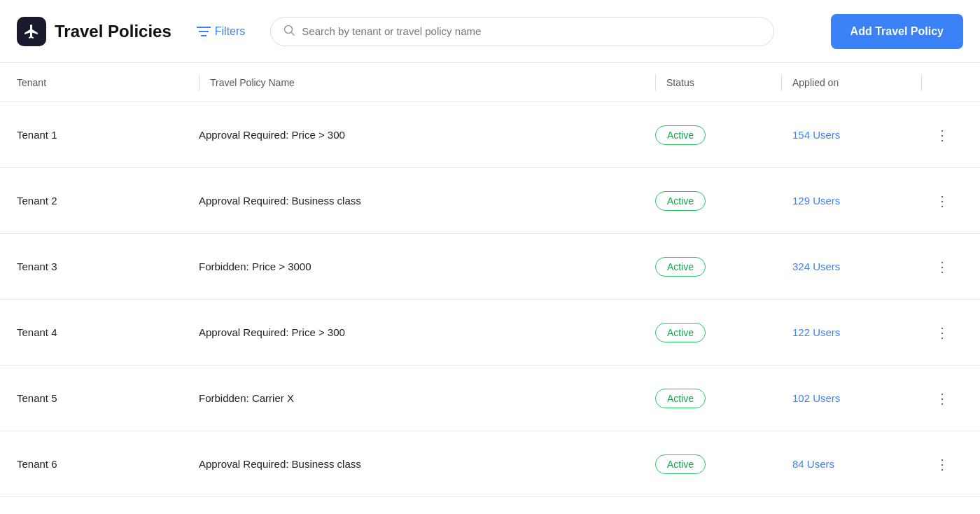  What do you see at coordinates (490, 83) in the screenshot?
I see `table-header: Tenant Travel Policy Name Status Applied…` at bounding box center [490, 83].